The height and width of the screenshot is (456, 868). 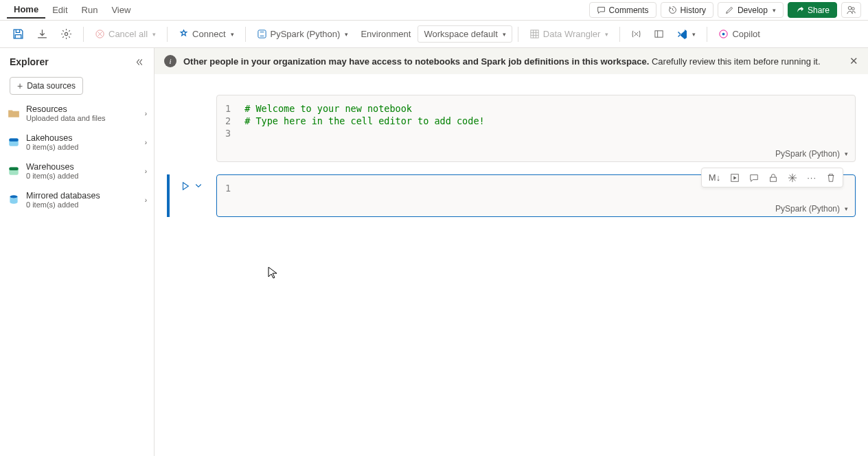 What do you see at coordinates (753, 10) in the screenshot?
I see `develop-label: Develop` at bounding box center [753, 10].